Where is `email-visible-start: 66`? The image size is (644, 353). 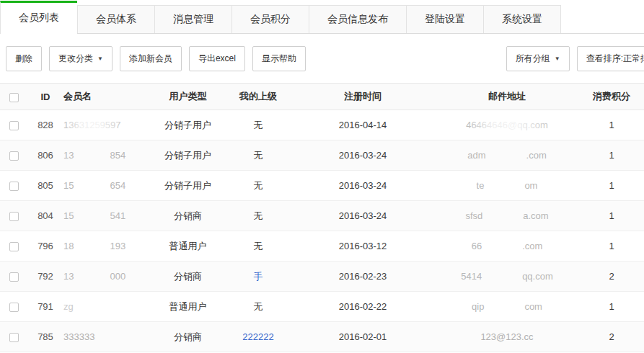
email-visible-start: 66 is located at coordinates (477, 246).